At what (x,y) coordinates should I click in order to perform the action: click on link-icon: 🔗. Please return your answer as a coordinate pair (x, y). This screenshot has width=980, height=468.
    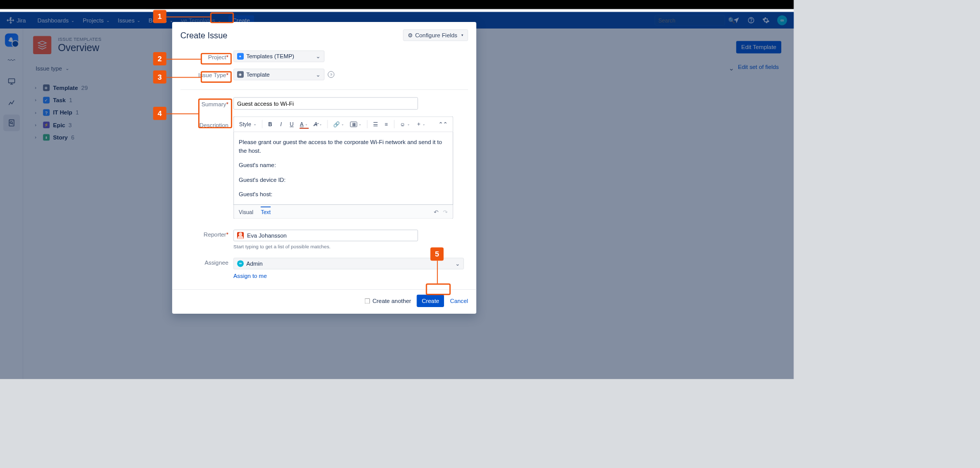
    Looking at the image, I should click on (339, 125).